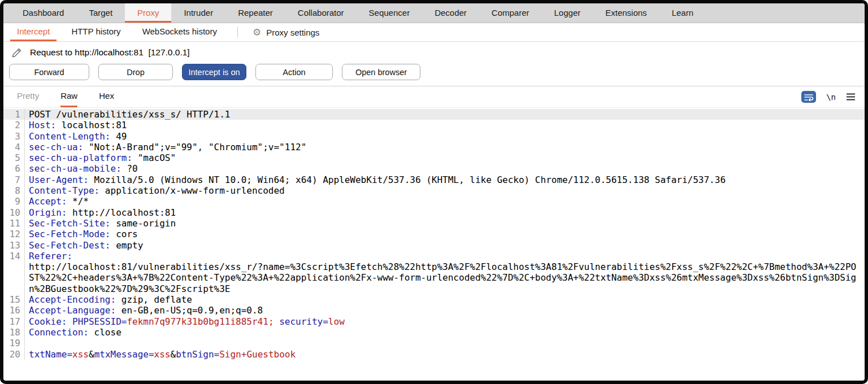 The width and height of the screenshot is (868, 384). What do you see at coordinates (809, 97) in the screenshot?
I see `word-wrap-icon` at bounding box center [809, 97].